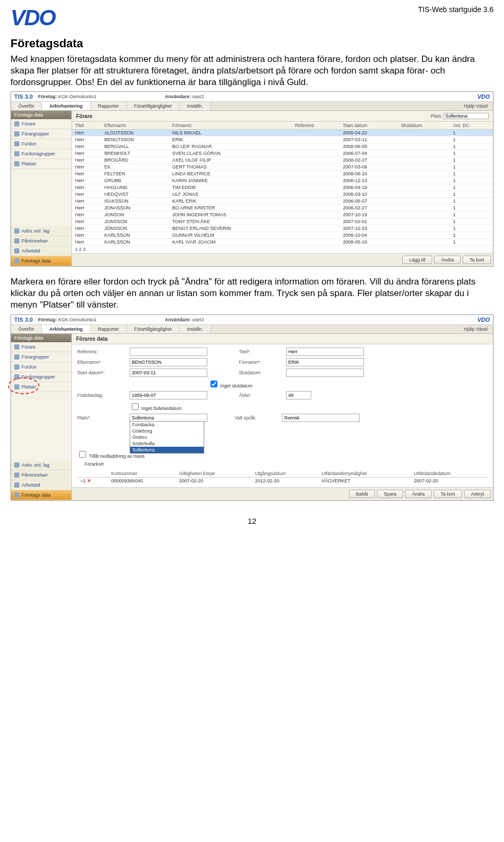 This screenshot has width=504, height=842. Describe the element at coordinates (41, 338) in the screenshot. I see `sidebar-title: Företags data` at that location.